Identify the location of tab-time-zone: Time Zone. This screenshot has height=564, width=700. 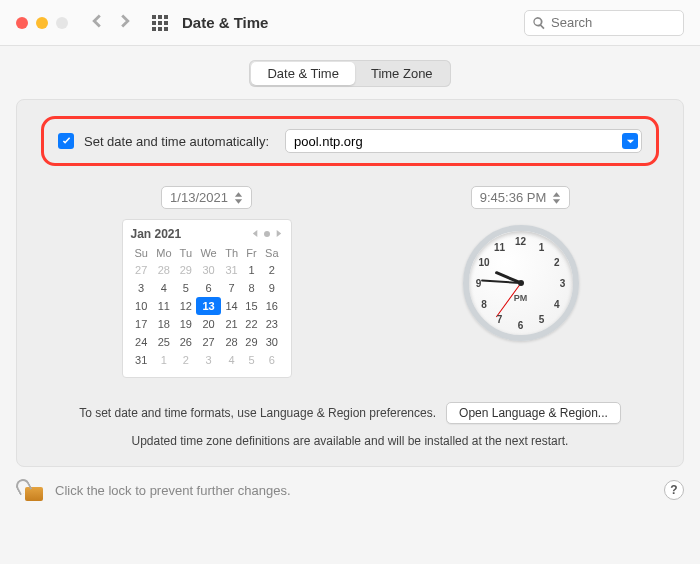
(402, 74).